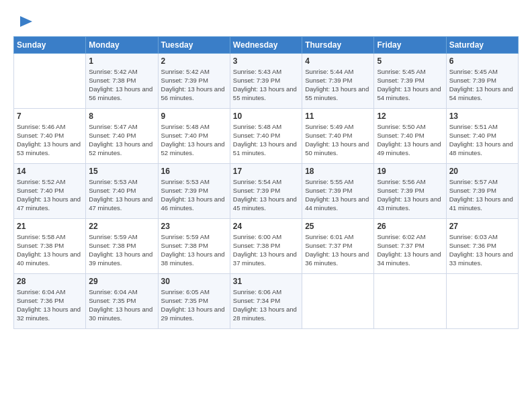 The image size is (532, 411). What do you see at coordinates (122, 281) in the screenshot?
I see `day-number: 29` at bounding box center [122, 281].